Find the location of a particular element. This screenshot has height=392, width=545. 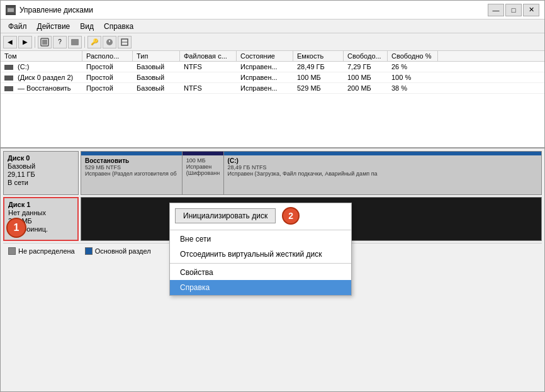

col-header-raspo: Располо... is located at coordinates (108, 56).